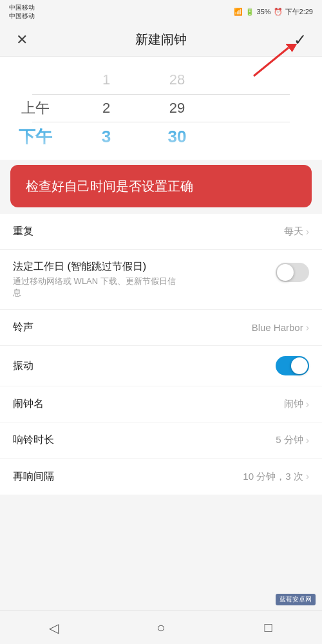  What do you see at coordinates (22, 8) in the screenshot?
I see `carrier1: 中国移动` at bounding box center [22, 8].